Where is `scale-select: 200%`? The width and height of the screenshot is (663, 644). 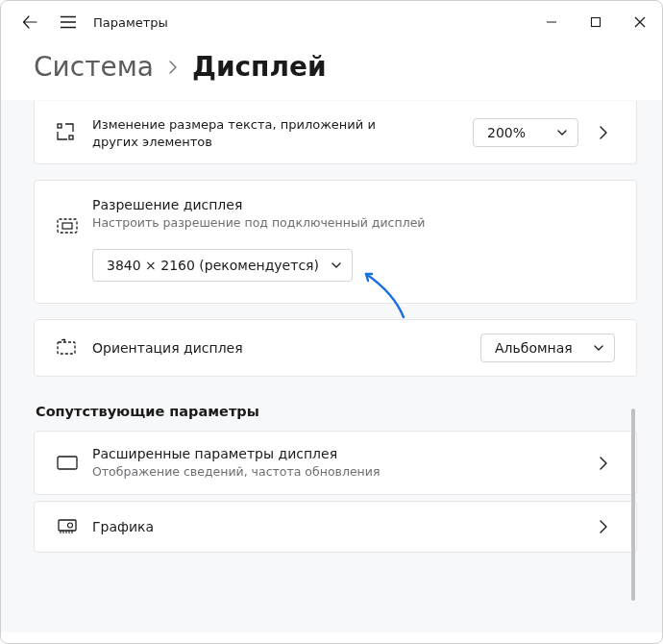 scale-select: 200% is located at coordinates (526, 133).